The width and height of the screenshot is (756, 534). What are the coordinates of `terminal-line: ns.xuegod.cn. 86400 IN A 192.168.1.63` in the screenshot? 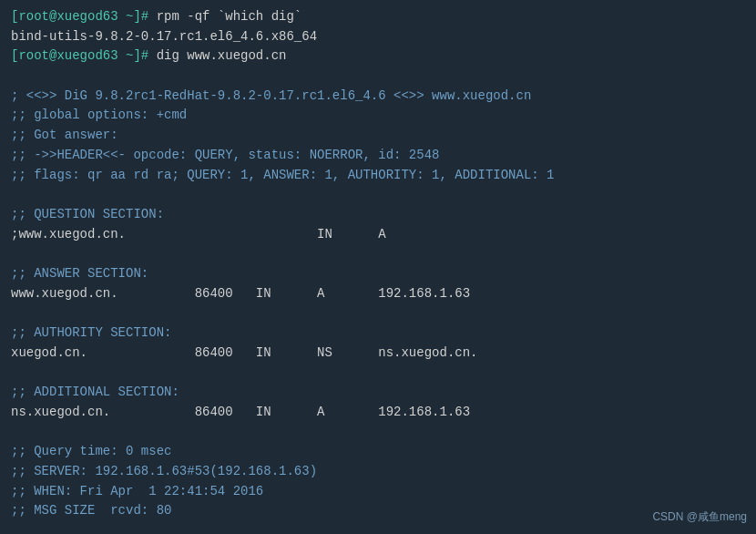 It's located at (378, 413).